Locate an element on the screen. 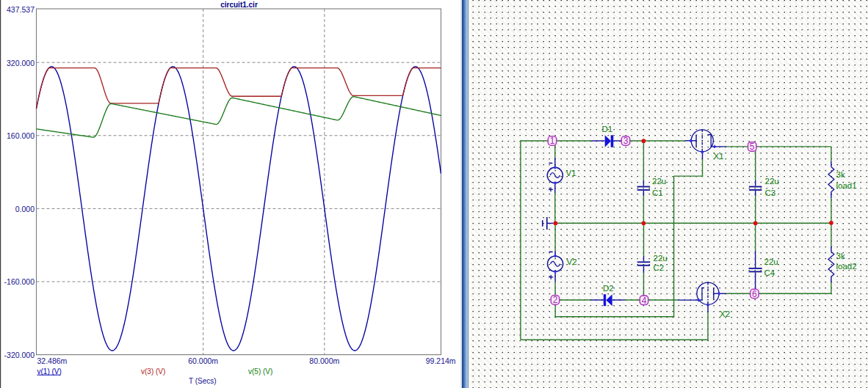 The image size is (868, 388). svg-text: 4 is located at coordinates (645, 301).